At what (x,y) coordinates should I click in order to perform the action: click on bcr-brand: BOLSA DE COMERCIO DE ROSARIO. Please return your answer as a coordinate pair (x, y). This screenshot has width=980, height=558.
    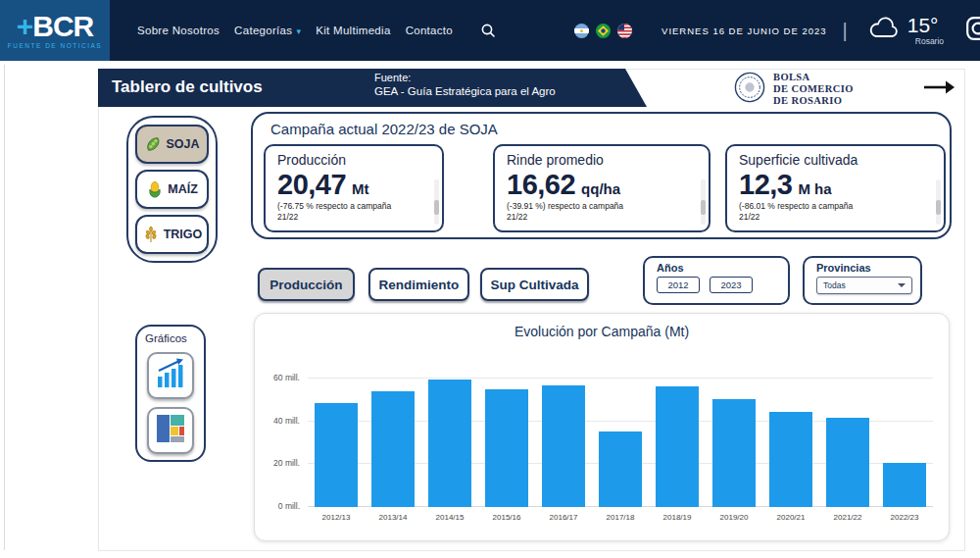
    Looking at the image, I should click on (794, 89).